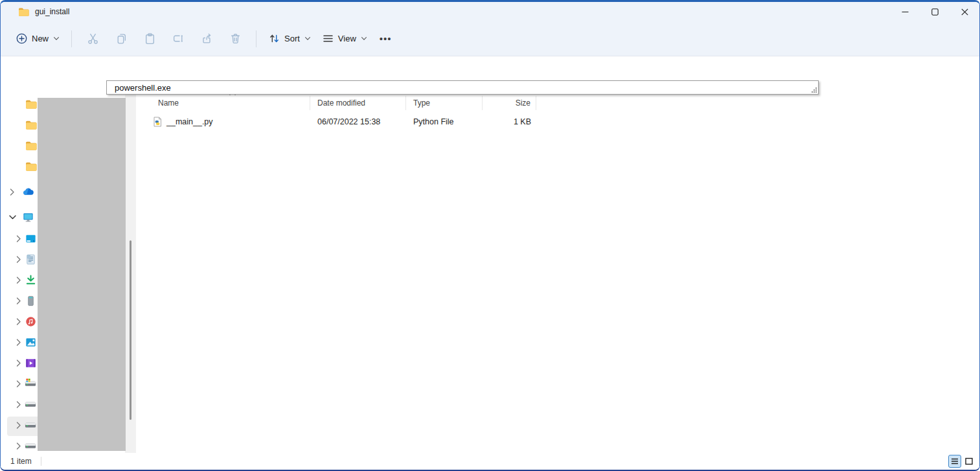 The width and height of the screenshot is (980, 471). I want to click on details-view-icon, so click(955, 461).